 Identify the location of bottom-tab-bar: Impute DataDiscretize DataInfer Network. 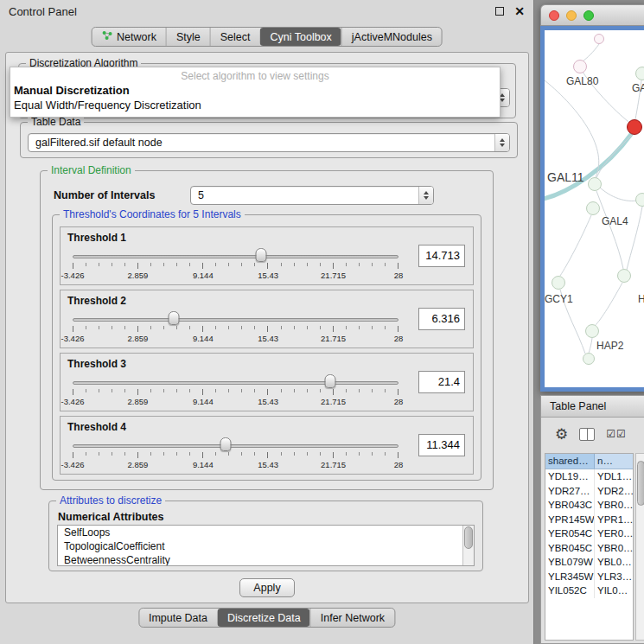
(266, 617).